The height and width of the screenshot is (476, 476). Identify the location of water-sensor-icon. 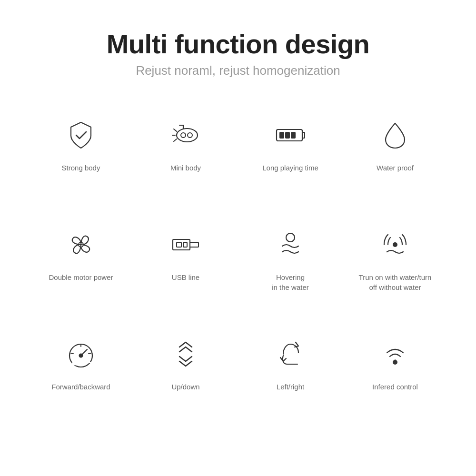
(395, 245).